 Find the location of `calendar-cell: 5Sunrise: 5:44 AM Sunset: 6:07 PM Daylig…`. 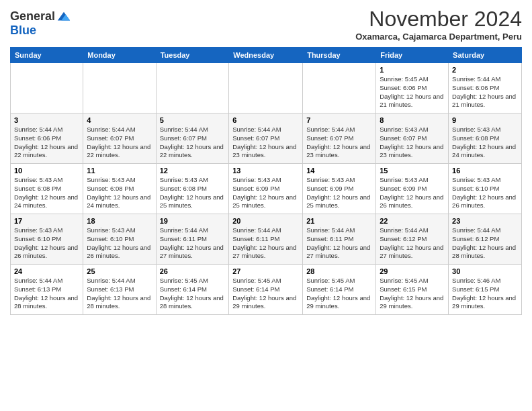

calendar-cell: 5Sunrise: 5:44 AM Sunset: 6:07 PM Daylig… is located at coordinates (192, 138).